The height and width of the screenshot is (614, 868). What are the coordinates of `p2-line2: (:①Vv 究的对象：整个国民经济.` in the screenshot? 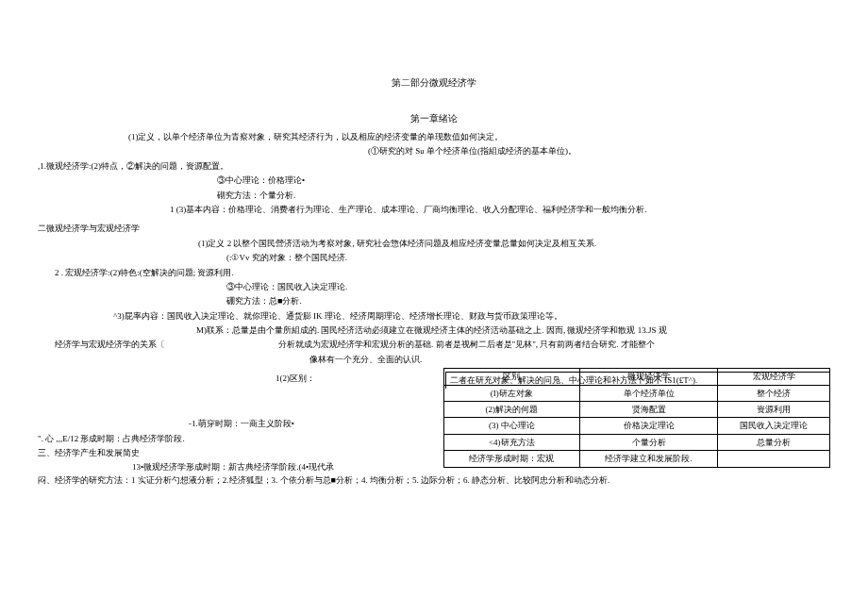 It's located at (434, 257).